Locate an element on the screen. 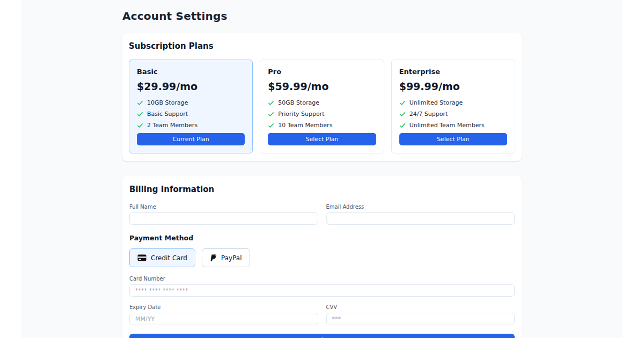  plan-feature-label: 10GB Storage is located at coordinates (167, 103).